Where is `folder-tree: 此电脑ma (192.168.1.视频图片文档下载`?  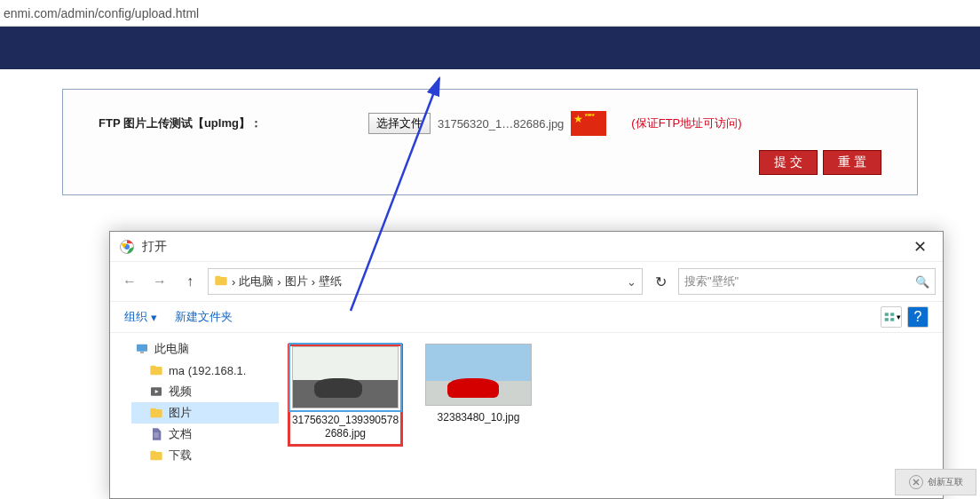
folder-tree: 此电脑ma (192.168.1.视频图片文档下载 is located at coordinates (194, 416).